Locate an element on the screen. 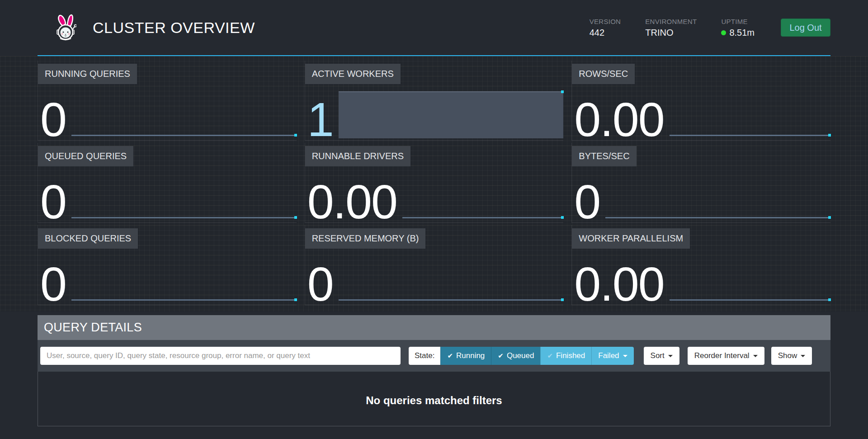  query-details-header: QUERY DETAILS is located at coordinates (434, 327).